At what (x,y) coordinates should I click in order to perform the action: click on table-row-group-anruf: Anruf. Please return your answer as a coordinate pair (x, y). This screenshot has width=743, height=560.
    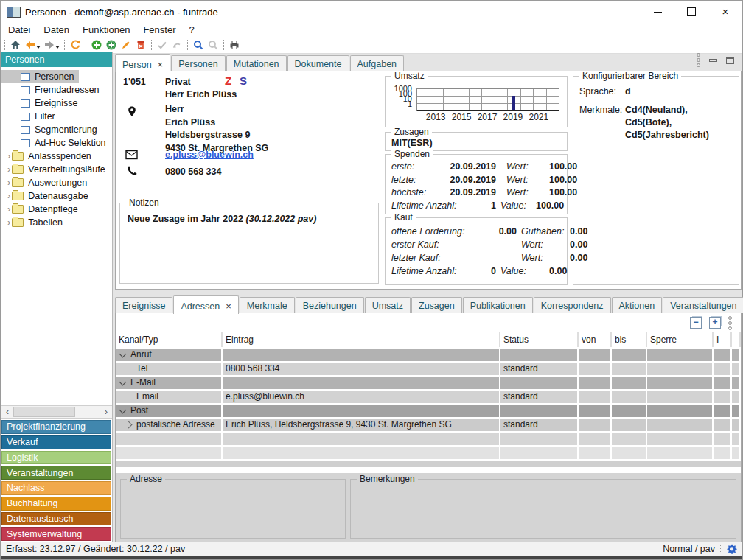
    Looking at the image, I should click on (428, 355).